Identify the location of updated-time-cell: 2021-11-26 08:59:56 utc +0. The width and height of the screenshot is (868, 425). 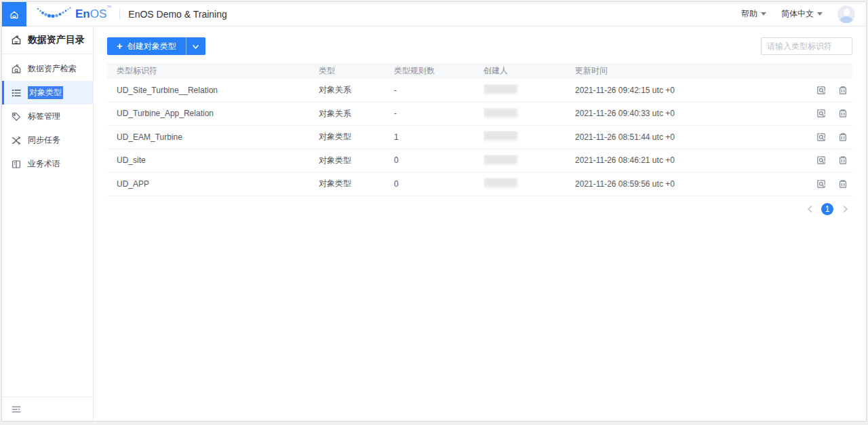
(625, 184).